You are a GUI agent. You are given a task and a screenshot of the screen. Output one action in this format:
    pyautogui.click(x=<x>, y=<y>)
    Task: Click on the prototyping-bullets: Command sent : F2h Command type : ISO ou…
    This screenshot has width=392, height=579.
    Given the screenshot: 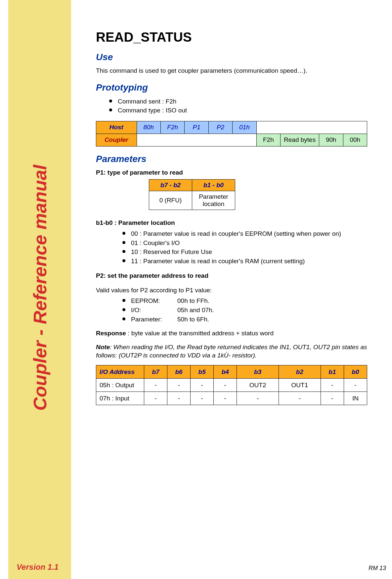 What is the action you would take?
    pyautogui.click(x=237, y=106)
    